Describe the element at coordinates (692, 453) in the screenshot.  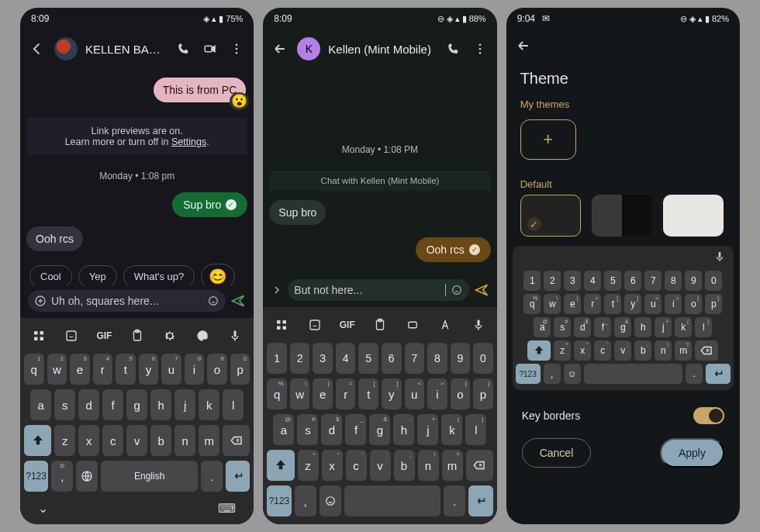
I see `apply-button: Apply` at that location.